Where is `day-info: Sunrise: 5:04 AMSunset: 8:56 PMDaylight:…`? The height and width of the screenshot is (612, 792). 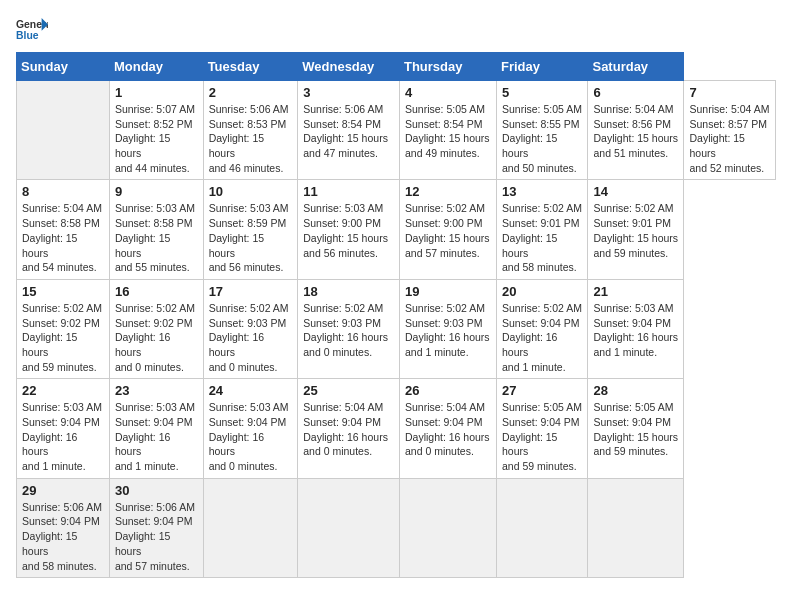 day-info: Sunrise: 5:04 AMSunset: 8:56 PMDaylight:… is located at coordinates (636, 132).